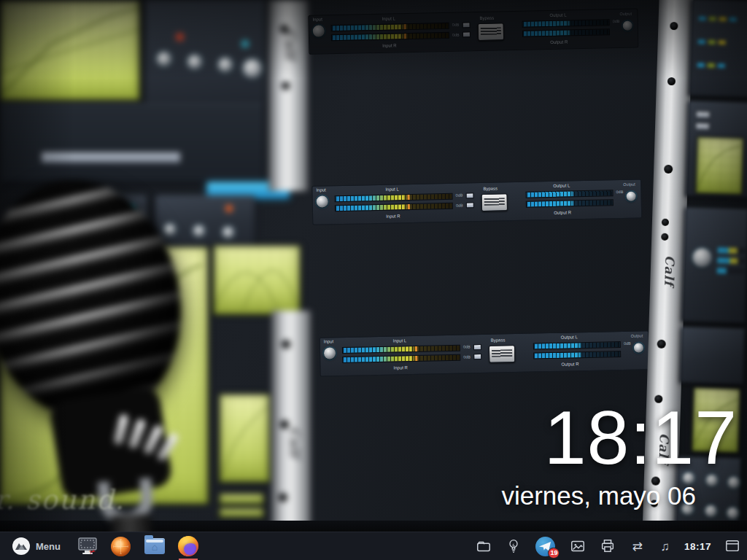  What do you see at coordinates (484, 546) in the screenshot?
I see `files-tray-icon` at bounding box center [484, 546].